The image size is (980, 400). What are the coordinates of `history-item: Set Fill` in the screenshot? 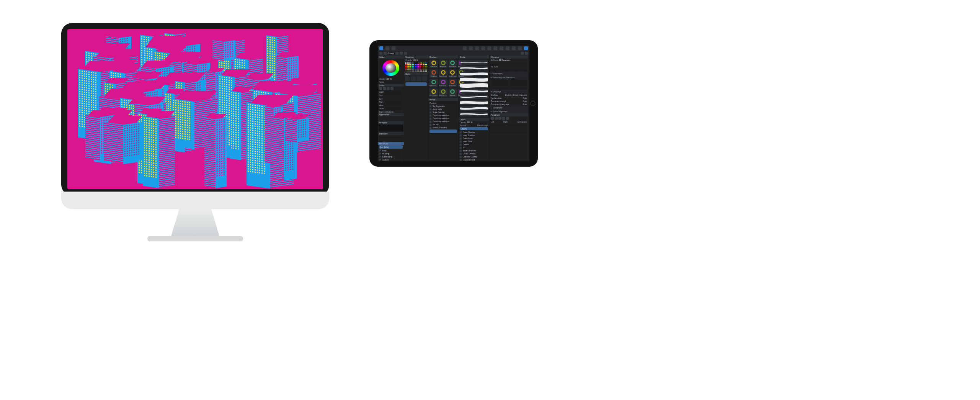 It's located at (443, 125).